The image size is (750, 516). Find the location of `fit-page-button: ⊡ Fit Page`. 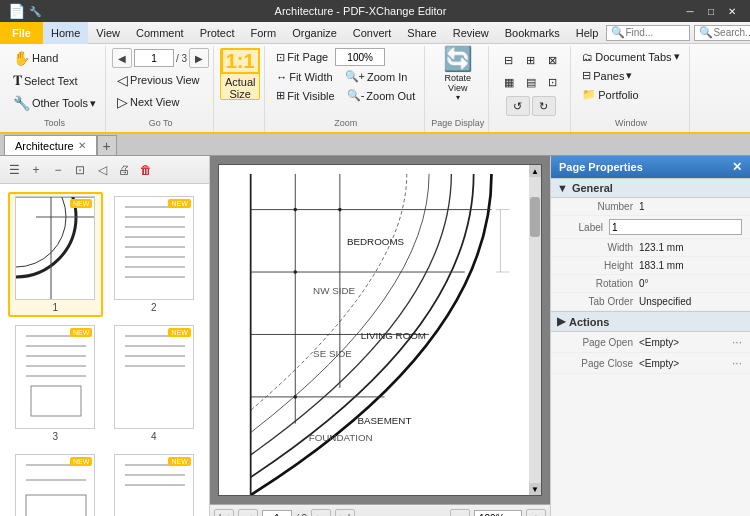

fit-page-button: ⊡ Fit Page is located at coordinates (302, 58).